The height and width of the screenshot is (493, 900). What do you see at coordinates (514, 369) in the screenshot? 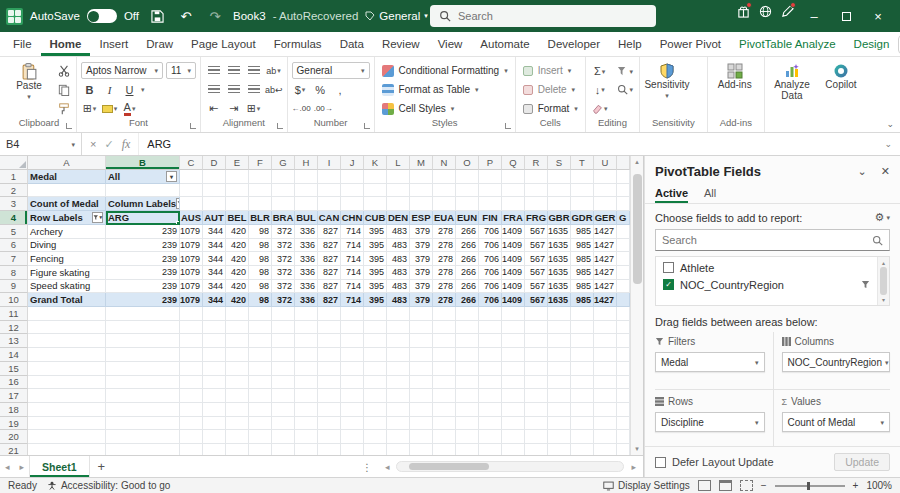
I see `cell-Q15` at bounding box center [514, 369].